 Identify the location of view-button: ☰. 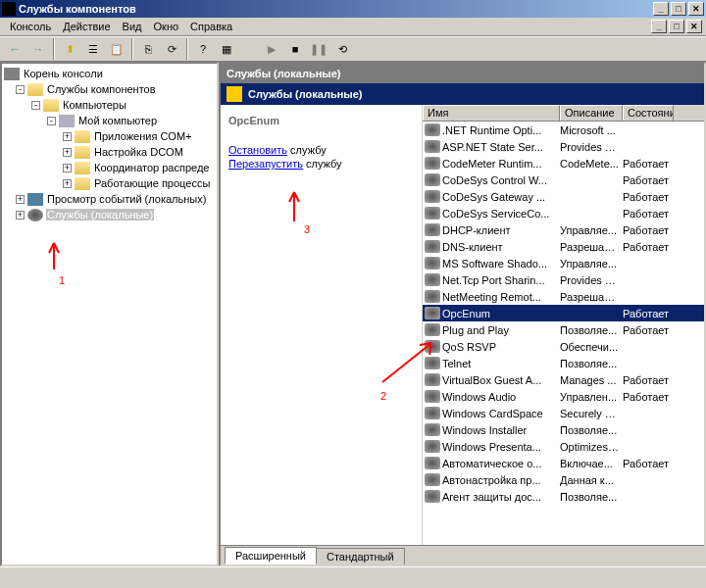
(93, 49).